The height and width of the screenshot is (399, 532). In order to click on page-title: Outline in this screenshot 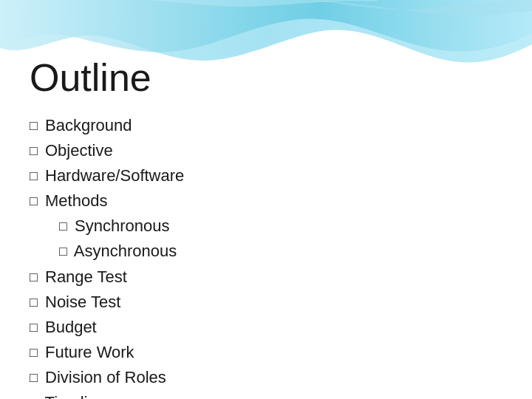, I will do `click(266, 78)`.